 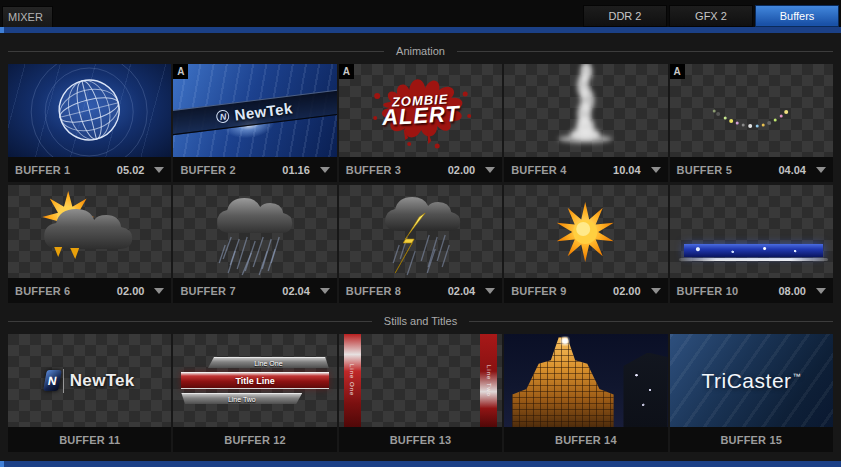 I want to click on buffer-label-bar: BUFFER 11, so click(x=90, y=440).